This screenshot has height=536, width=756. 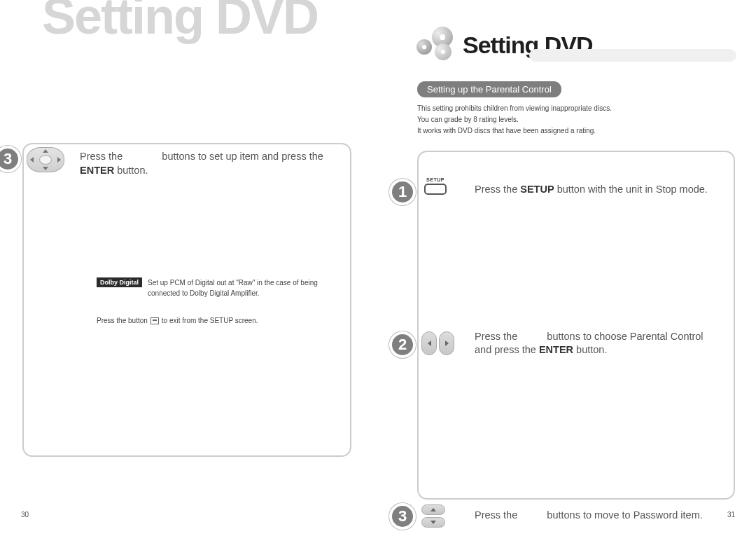 I want to click on dvd-discs-icon, so click(x=437, y=45).